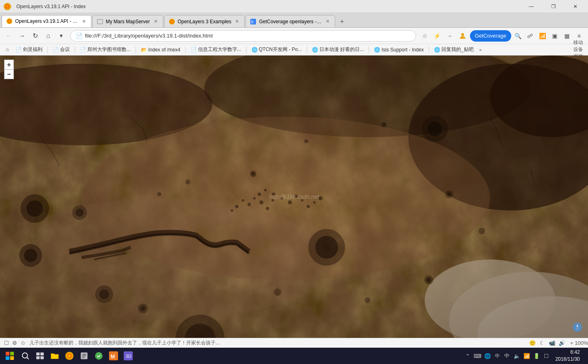 This screenshot has height=364, width=588. What do you see at coordinates (542, 36) in the screenshot?
I see `wifi-icon: 📶` at bounding box center [542, 36].